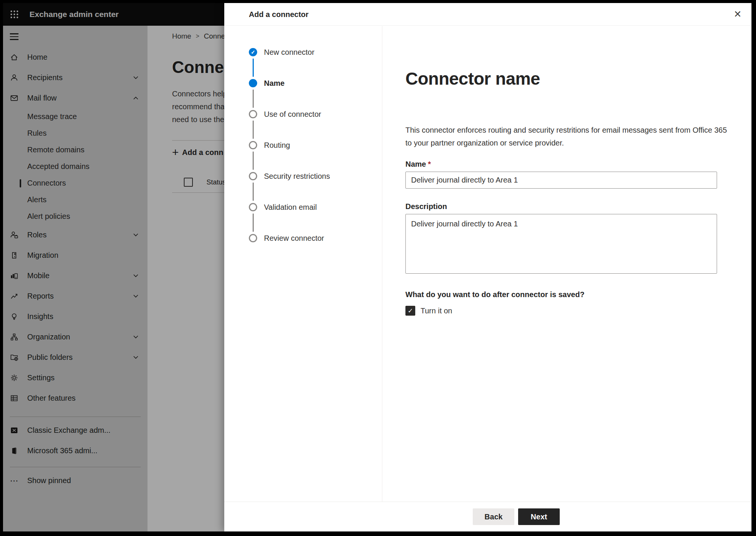 Image resolution: width=756 pixels, height=536 pixels. Describe the element at coordinates (303, 125) in the screenshot. I see `step-use-of-connector: Use of connector` at that location.